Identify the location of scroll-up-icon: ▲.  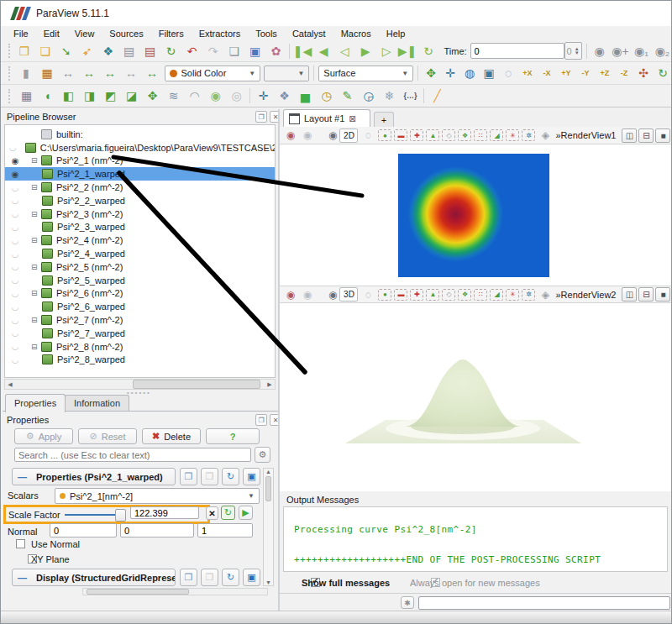
(269, 472).